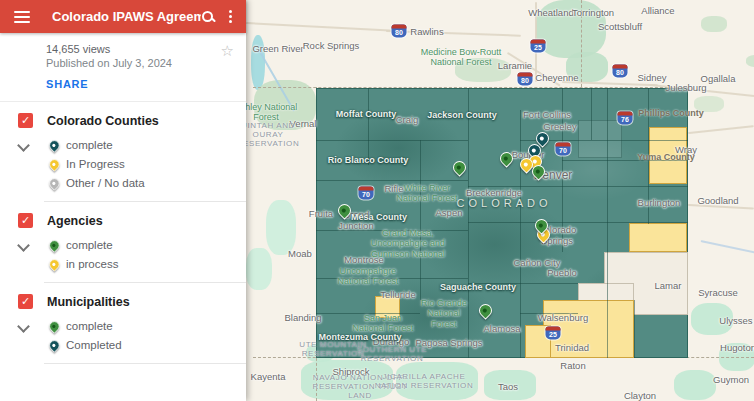 Image resolution: width=754 pixels, height=401 pixels. What do you see at coordinates (146, 164) in the screenshot?
I see `legend-item: In Progress` at bounding box center [146, 164].